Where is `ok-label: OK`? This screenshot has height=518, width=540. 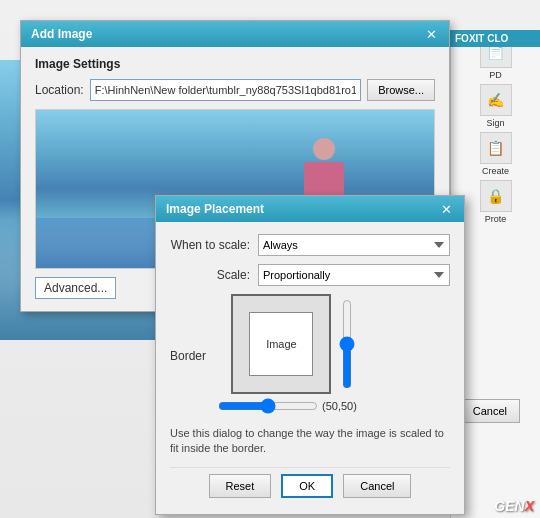
ok-label: OK is located at coordinates (307, 486).